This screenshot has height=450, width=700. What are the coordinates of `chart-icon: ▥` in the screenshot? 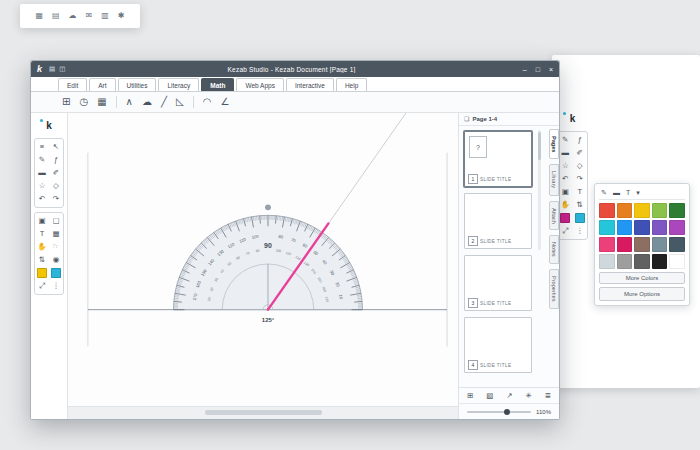 It's located at (105, 16).